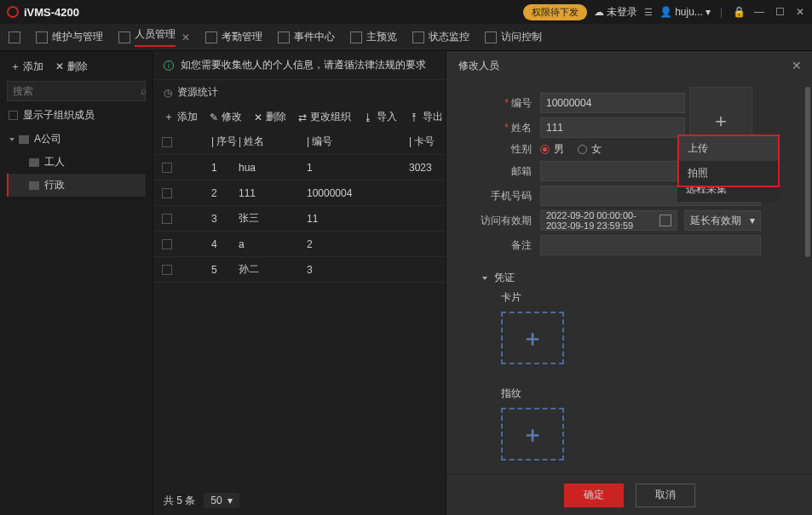 The height and width of the screenshot is (515, 812). Describe the element at coordinates (780, 12) in the screenshot. I see `maximize-button: ☐` at that location.